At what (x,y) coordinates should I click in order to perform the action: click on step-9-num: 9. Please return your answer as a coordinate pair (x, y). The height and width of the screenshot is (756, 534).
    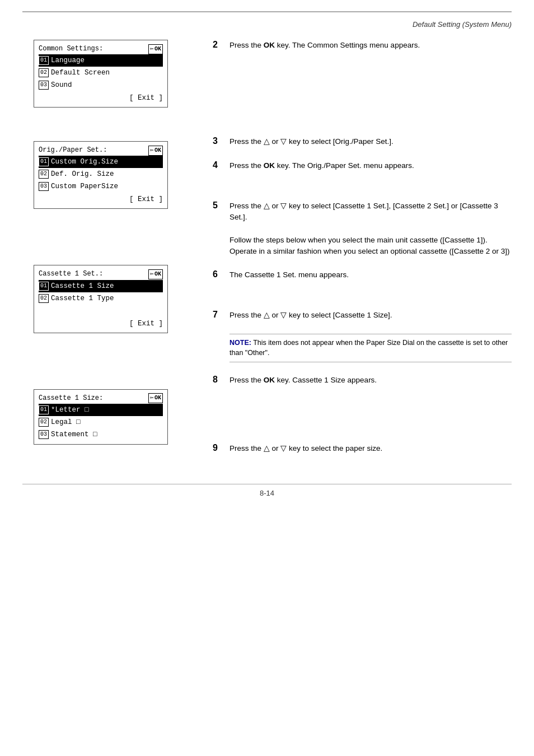
    Looking at the image, I should click on (221, 448).